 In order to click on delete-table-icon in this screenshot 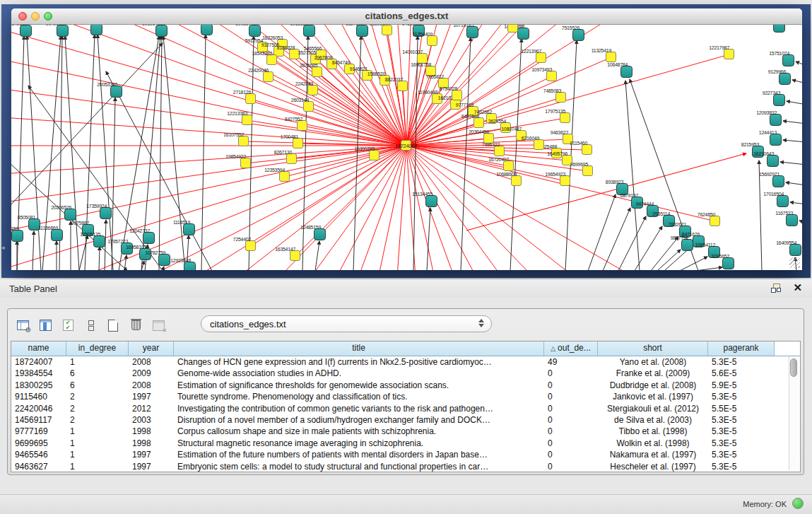, I will do `click(158, 325)`.